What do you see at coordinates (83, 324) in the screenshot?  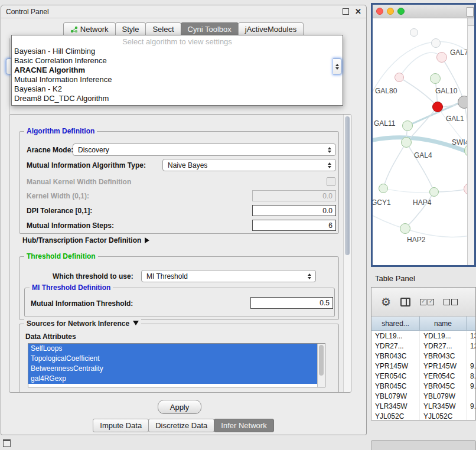 I see `sources-section-toggle: Sources for Network Inference` at bounding box center [83, 324].